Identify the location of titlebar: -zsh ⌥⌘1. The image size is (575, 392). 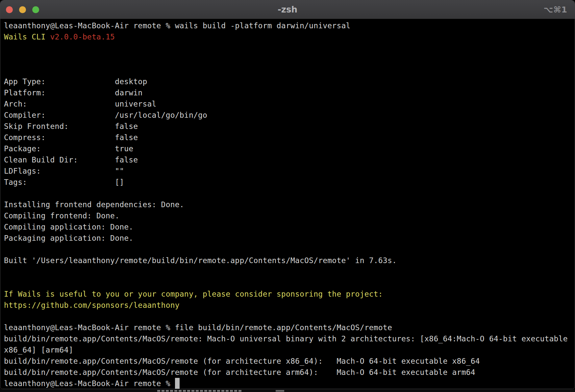
(288, 10).